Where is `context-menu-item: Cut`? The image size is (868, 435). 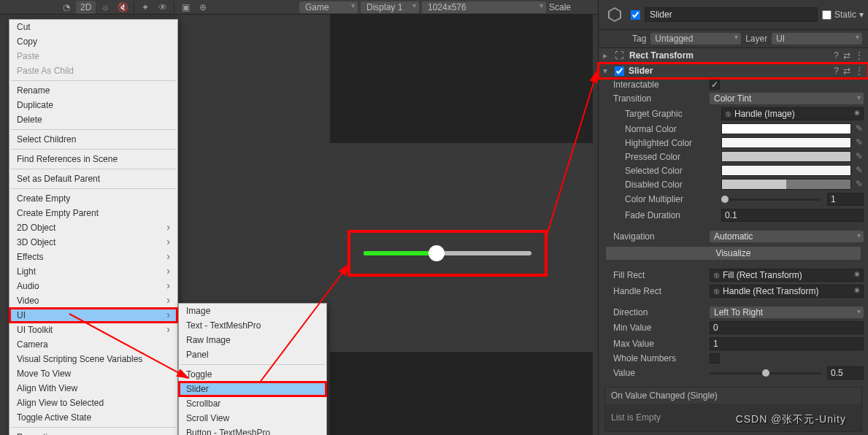 context-menu-item: Cut is located at coordinates (93, 27).